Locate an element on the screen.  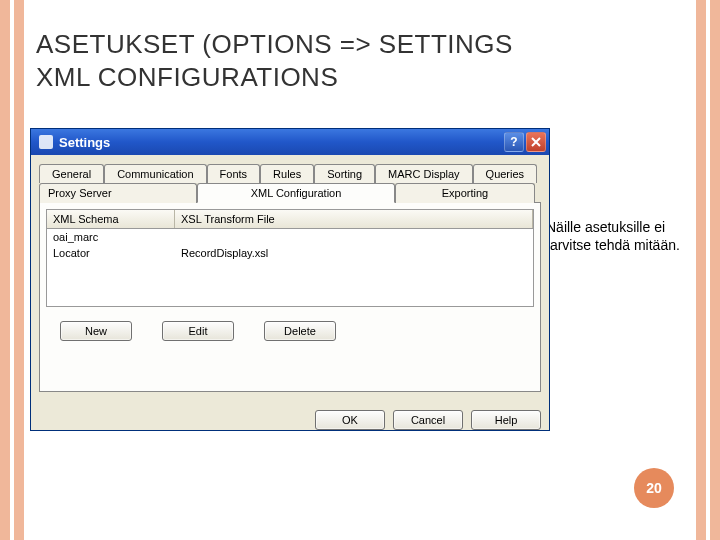
new-button: New is located at coordinates (96, 331).